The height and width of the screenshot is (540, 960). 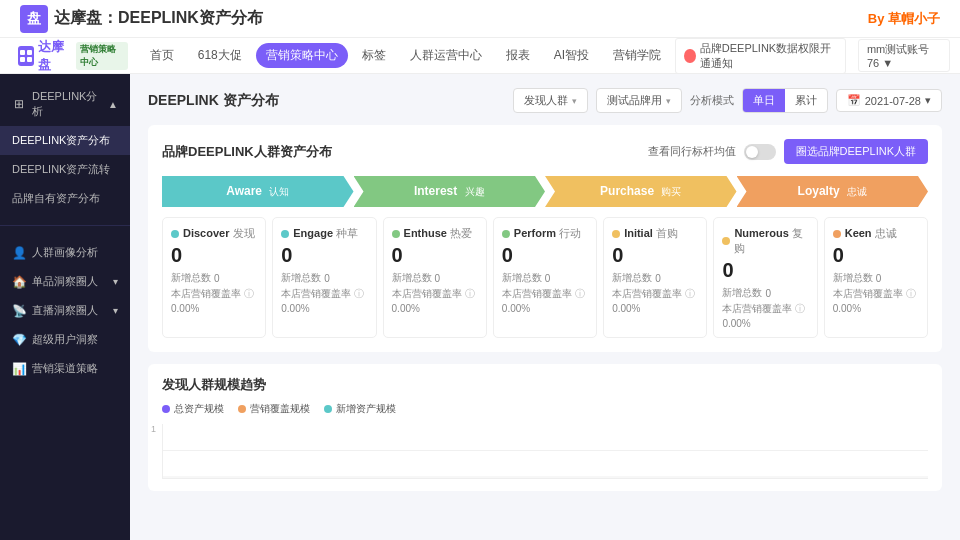 What do you see at coordinates (764, 100) in the screenshot?
I see `mode-day-btn: 单日` at bounding box center [764, 100].